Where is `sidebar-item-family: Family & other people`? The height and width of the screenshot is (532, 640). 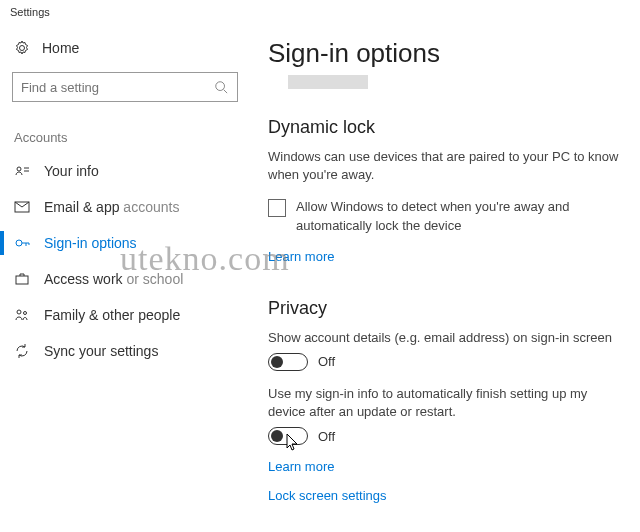
sidebar-item-family: Family & other people is located at coordinates (125, 315).